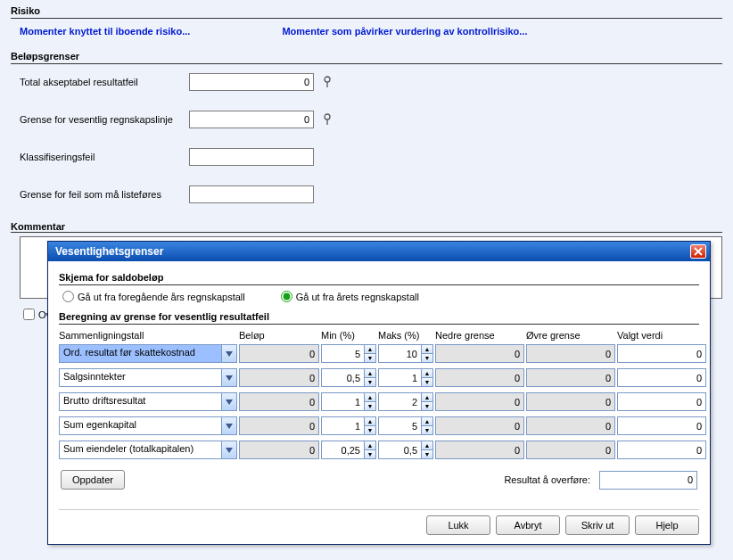 The width and height of the screenshot is (733, 560). Describe the element at coordinates (153, 296) in the screenshot. I see `radio-foregaaende: Gå ut fra foregående års regnskapstall` at that location.